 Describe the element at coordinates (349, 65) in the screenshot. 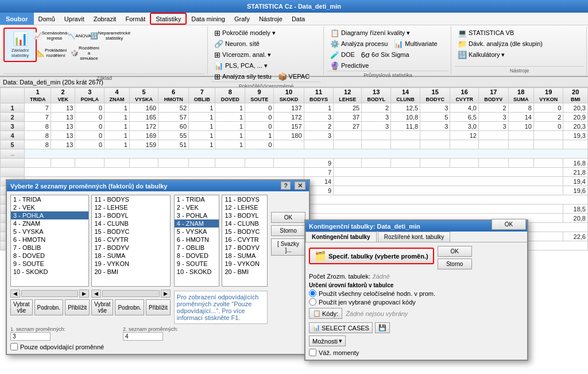

I see `btn-predictive: 🔮Predictive` at that location.